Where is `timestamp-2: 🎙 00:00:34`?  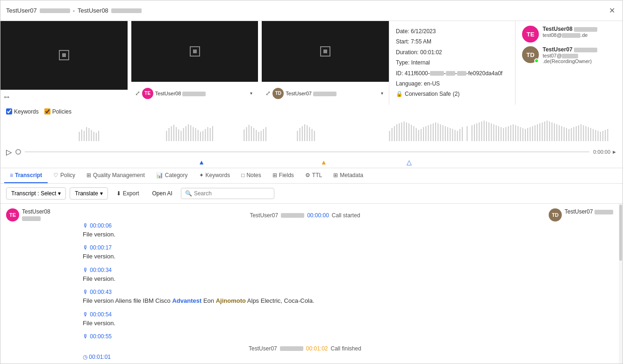
timestamp-2: 🎙 00:00:34 is located at coordinates (305, 270).